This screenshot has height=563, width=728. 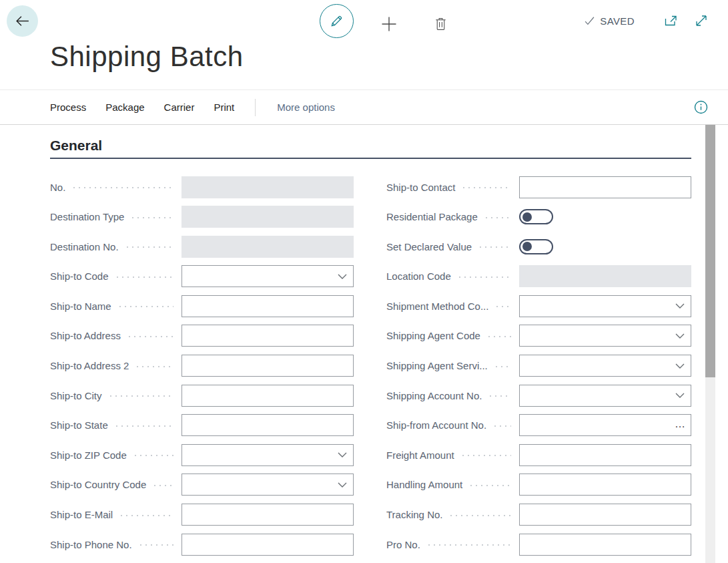 I want to click on field-input-ship-to-contact, so click(x=605, y=187).